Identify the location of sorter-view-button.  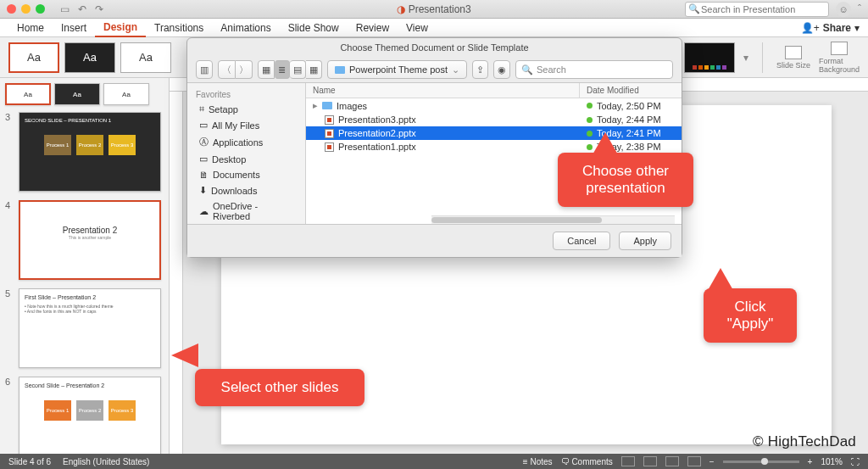
(650, 461).